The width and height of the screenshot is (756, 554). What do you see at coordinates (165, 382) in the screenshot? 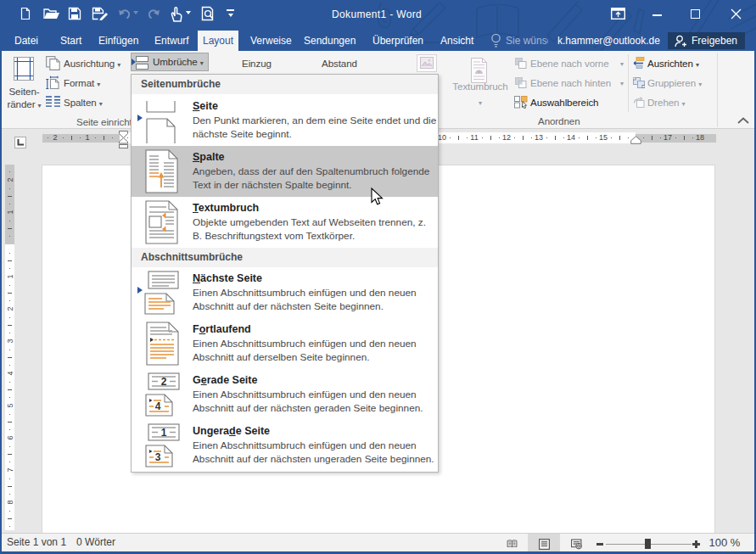
I see `svg-text: 2` at bounding box center [165, 382].